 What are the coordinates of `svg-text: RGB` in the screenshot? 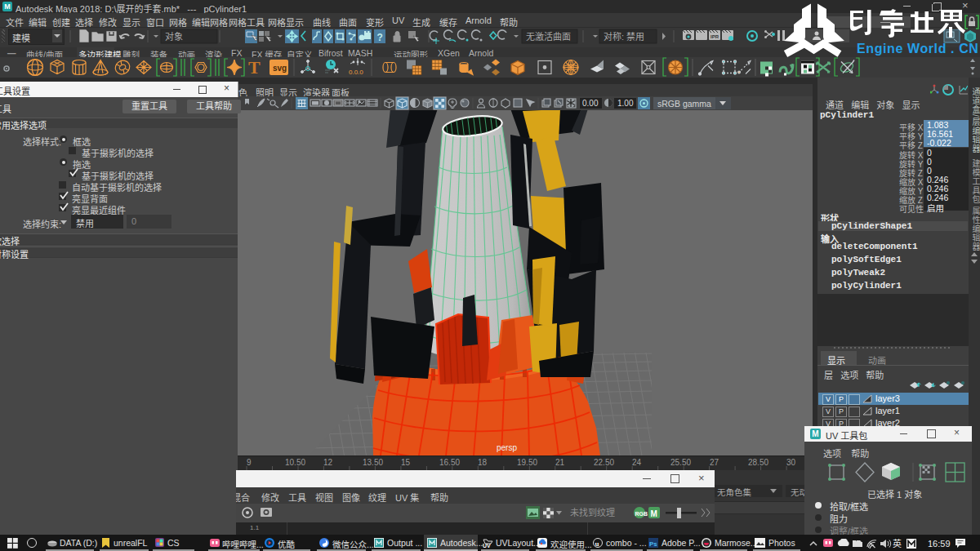 It's located at (642, 514).